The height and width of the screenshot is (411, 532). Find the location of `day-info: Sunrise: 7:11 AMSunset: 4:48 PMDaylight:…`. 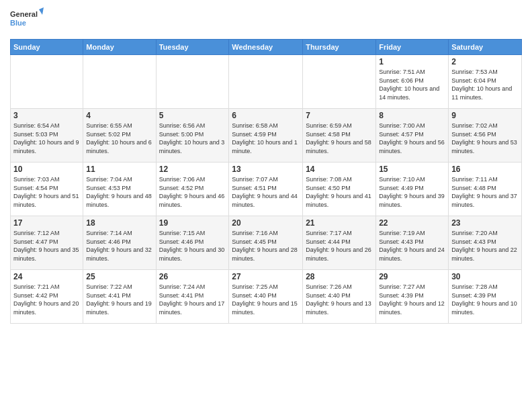

day-info: Sunrise: 7:11 AMSunset: 4:48 PMDaylight:… is located at coordinates (485, 192).